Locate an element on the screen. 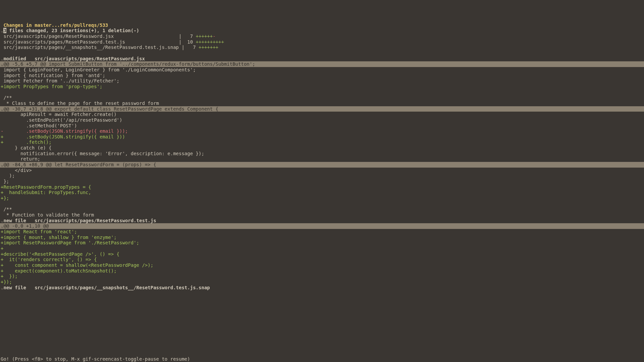 The height and width of the screenshot is (362, 644). status-bar: Go! (Press <f8> to stop, M-x gif-screenc… is located at coordinates (322, 359).